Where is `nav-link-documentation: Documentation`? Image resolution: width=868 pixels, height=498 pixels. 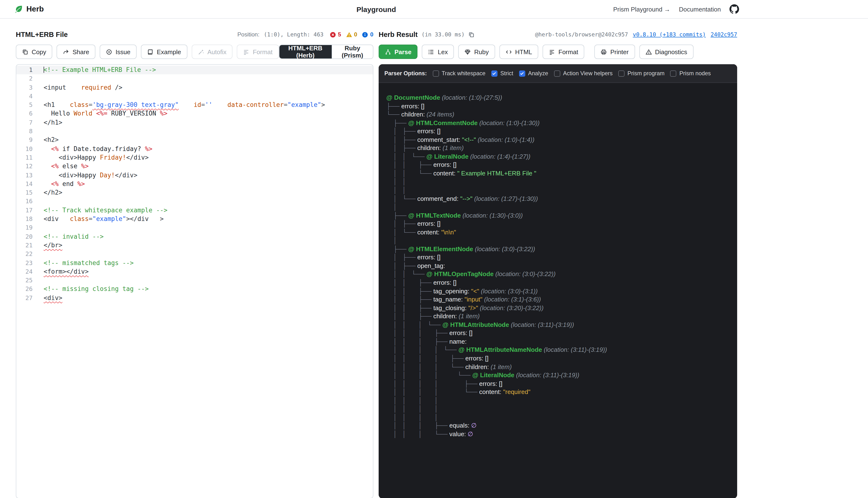
nav-link-documentation: Documentation is located at coordinates (700, 9).